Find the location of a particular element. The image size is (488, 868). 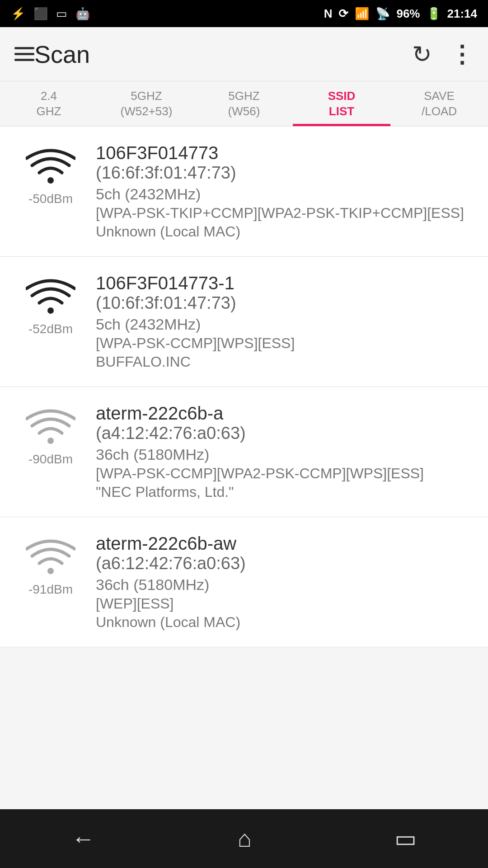

tab-5ghz-w56: 5GHZ(W56) is located at coordinates (244, 104).